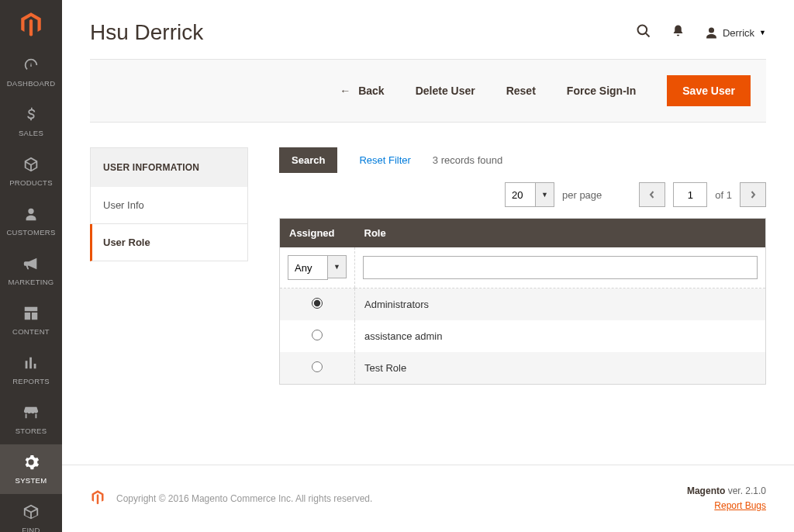 The width and height of the screenshot is (794, 532). What do you see at coordinates (147, 33) in the screenshot?
I see `page-title: Hsu Derrick` at bounding box center [147, 33].